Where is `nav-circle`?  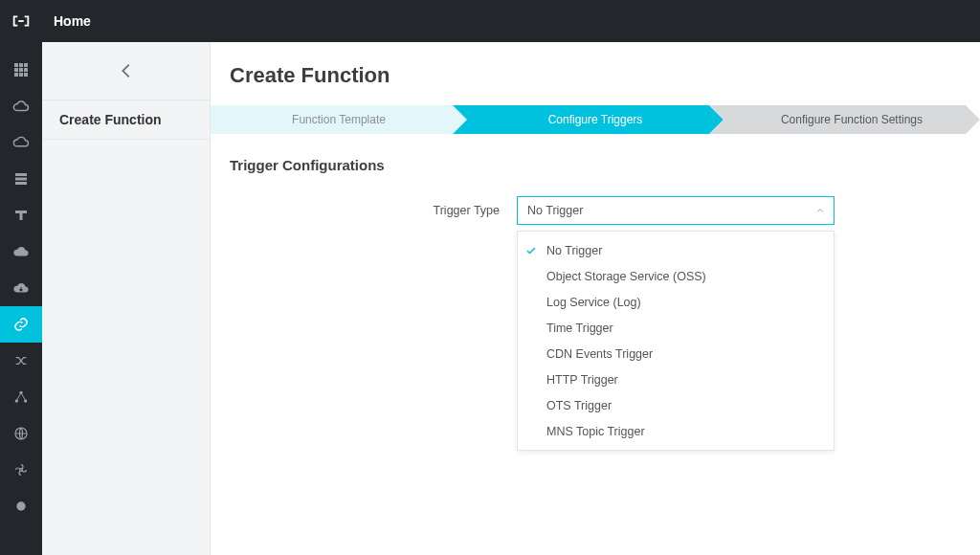
nav-circle is located at coordinates (21, 506).